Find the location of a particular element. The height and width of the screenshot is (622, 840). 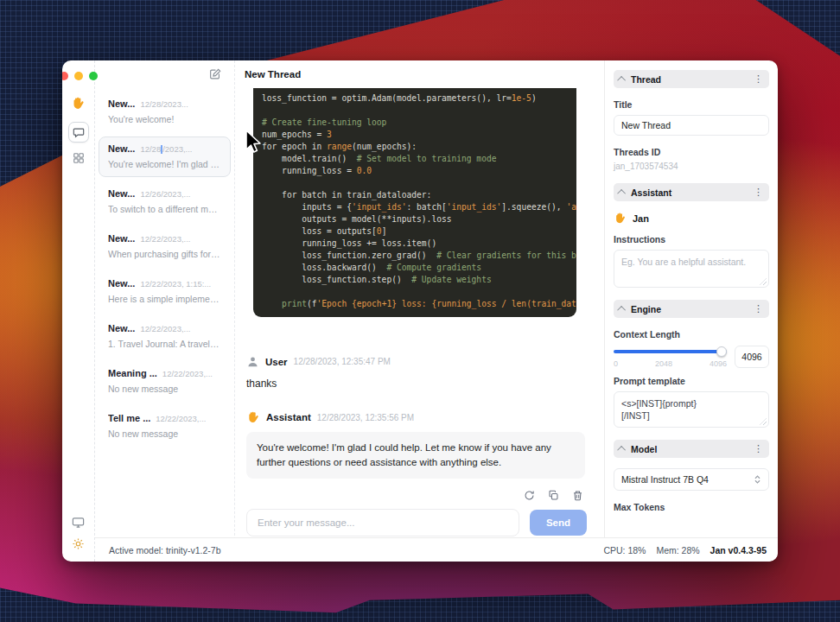

thread-date: 12/28/2023... is located at coordinates (164, 104).